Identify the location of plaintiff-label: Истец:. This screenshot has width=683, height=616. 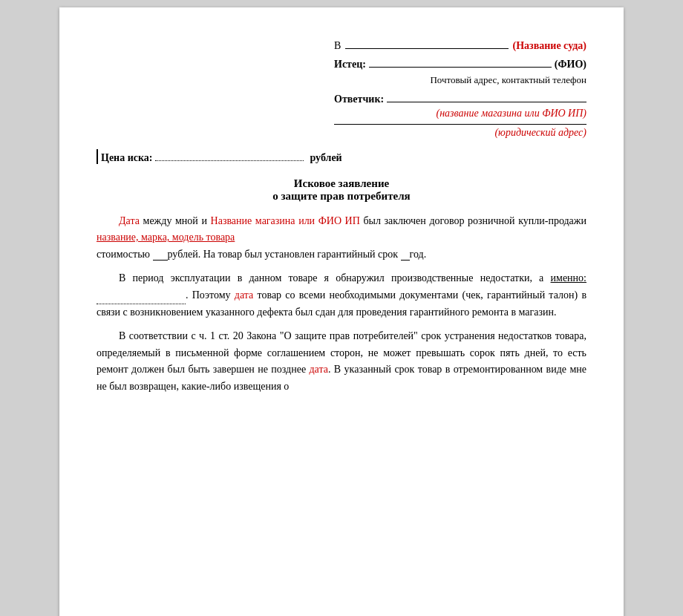
(350, 65).